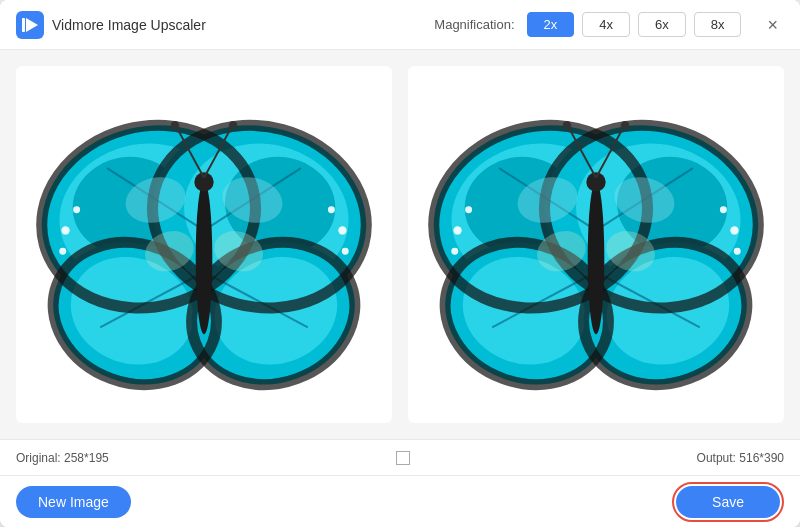 The width and height of the screenshot is (800, 527). I want to click on mag-btn-8x: 8x, so click(718, 24).